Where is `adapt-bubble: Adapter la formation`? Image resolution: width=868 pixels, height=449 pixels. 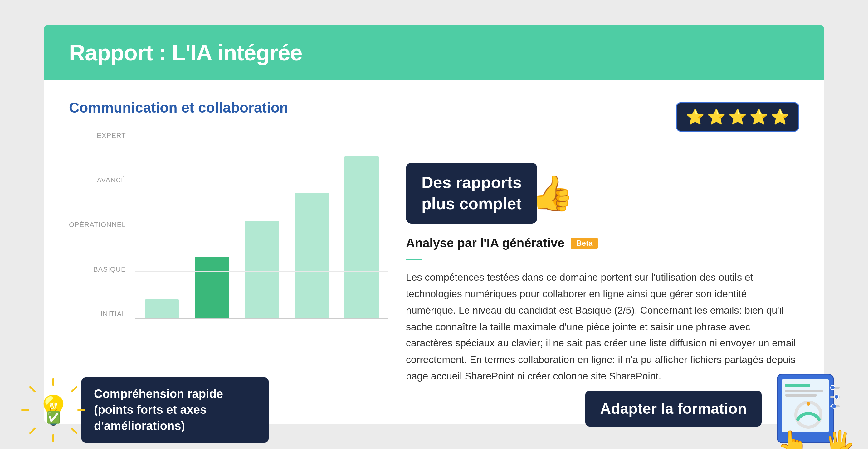
adapt-bubble: Adapter la formation is located at coordinates (673, 409).